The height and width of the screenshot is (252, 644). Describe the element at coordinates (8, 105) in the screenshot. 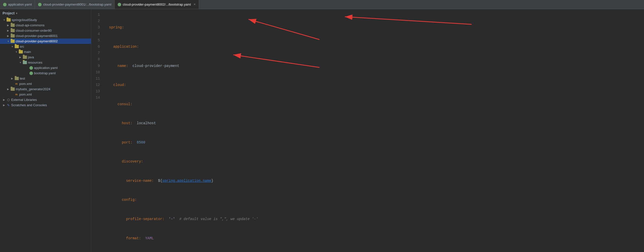

I see `scratches-icon: ✎` at that location.